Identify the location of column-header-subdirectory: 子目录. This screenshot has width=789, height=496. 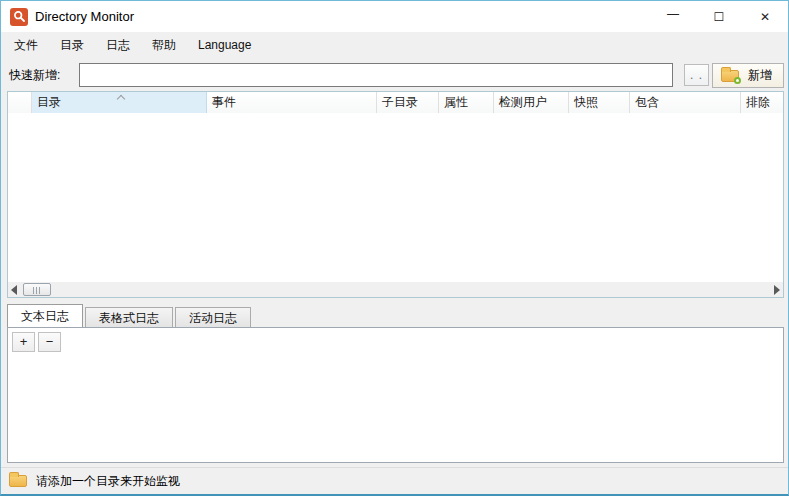
(408, 102).